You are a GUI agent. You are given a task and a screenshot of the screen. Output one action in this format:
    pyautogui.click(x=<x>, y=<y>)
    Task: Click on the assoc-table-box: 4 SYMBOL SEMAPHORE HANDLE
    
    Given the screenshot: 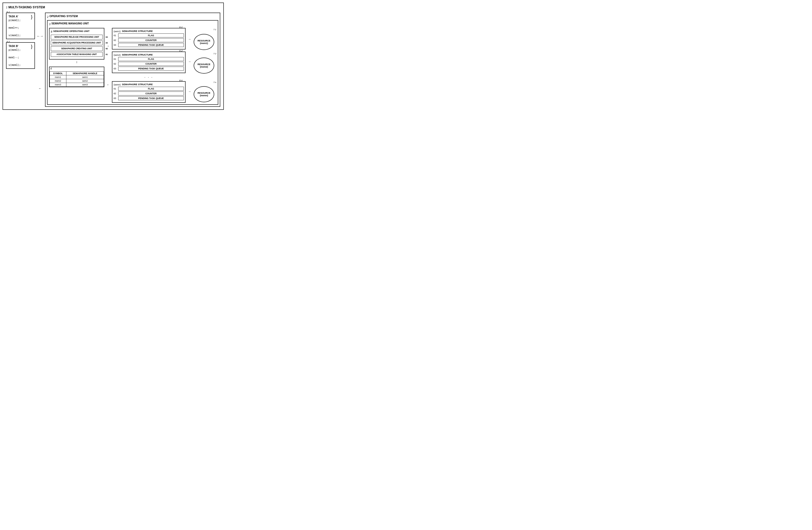 What is the action you would take?
    pyautogui.click(x=77, y=77)
    